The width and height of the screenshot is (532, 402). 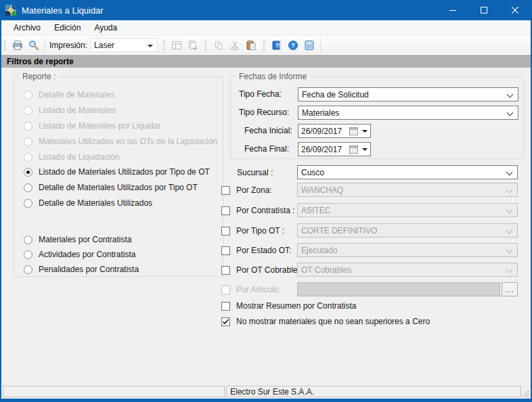 I want to click on mostrar-resumen-checkbox-row: Mostrar Resumen por Contratista, so click(x=288, y=306).